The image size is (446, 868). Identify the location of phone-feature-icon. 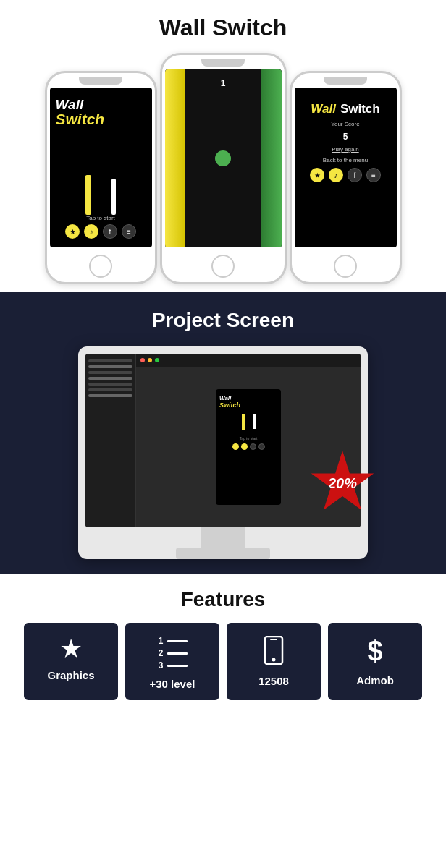
(274, 652).